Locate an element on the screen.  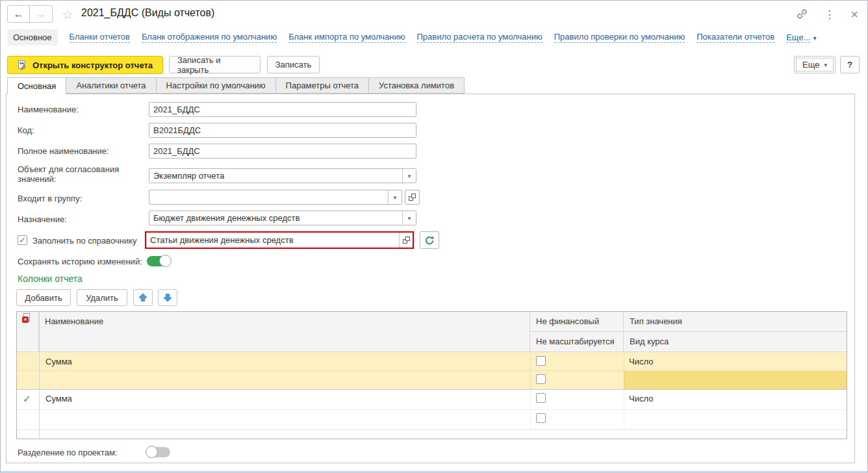
purpose-value: Бюджет движения денежных средств is located at coordinates (275, 218).